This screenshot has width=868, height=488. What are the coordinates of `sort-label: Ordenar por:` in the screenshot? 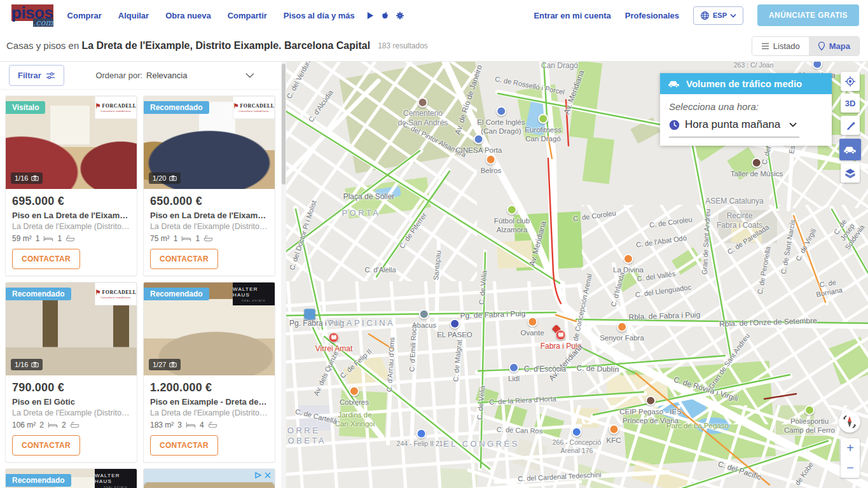 It's located at (119, 75).